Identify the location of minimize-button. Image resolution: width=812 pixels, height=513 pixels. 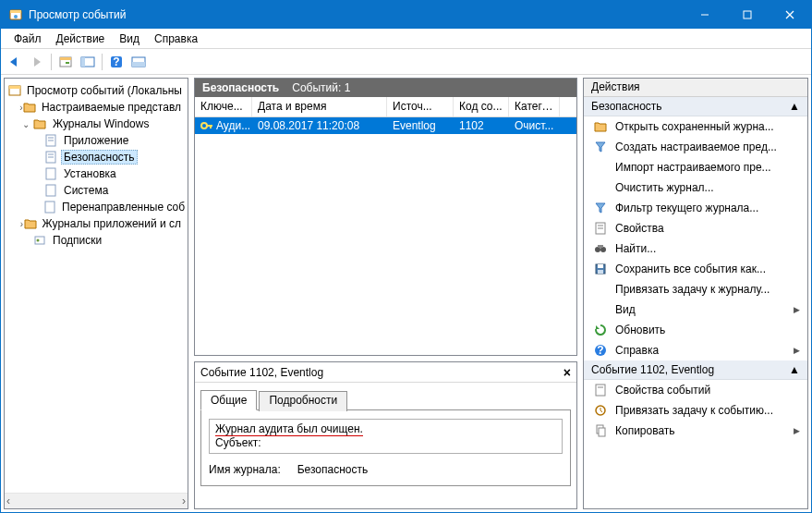
(705, 15).